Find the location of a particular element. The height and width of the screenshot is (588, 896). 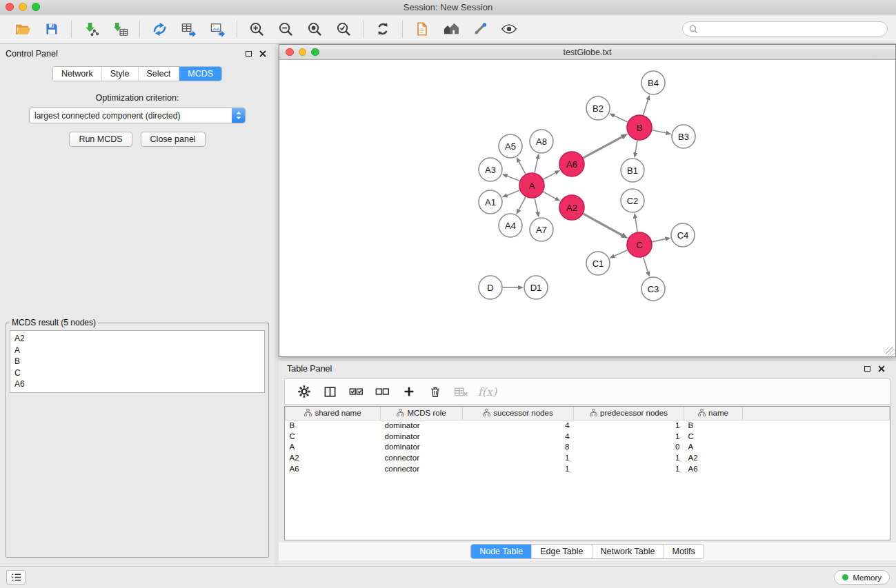

task-history-button is located at coordinates (16, 578).